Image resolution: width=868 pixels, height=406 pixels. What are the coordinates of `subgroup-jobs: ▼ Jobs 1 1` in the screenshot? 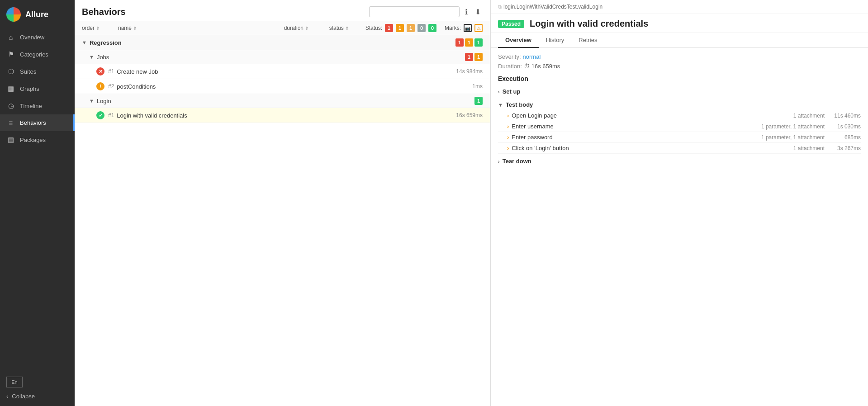 It's located at (282, 57).